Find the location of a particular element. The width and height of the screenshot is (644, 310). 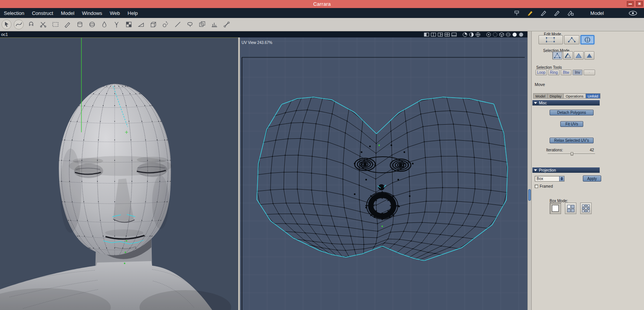

bone-icon is located at coordinates (227, 24).